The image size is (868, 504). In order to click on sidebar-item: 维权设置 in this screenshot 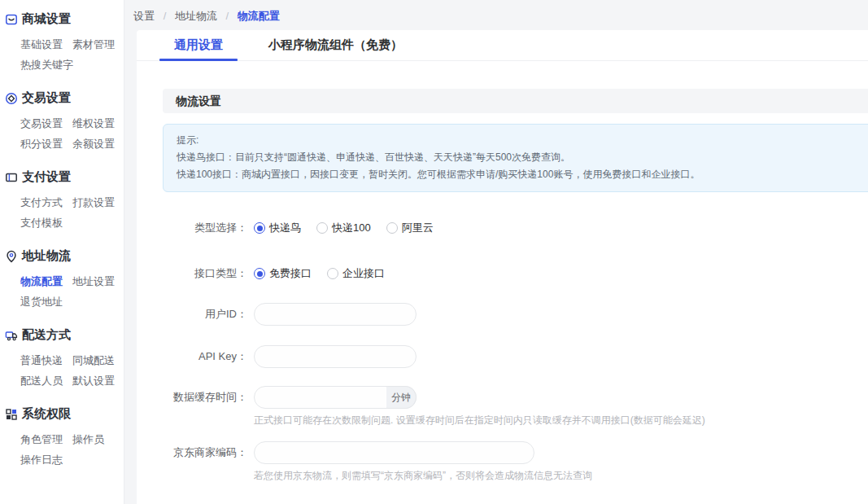, I will do `click(98, 124)`.